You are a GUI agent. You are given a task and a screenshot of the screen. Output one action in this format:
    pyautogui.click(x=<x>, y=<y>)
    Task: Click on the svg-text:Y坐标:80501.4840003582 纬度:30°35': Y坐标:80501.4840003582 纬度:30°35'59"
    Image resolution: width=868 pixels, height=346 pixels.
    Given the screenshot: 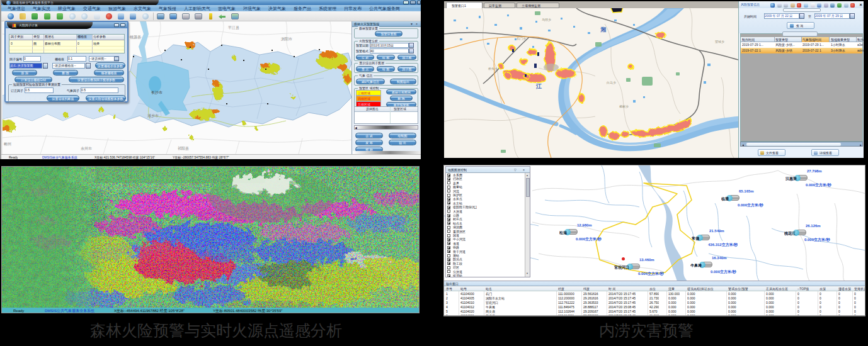 What is the action you would take?
    pyautogui.click(x=248, y=311)
    